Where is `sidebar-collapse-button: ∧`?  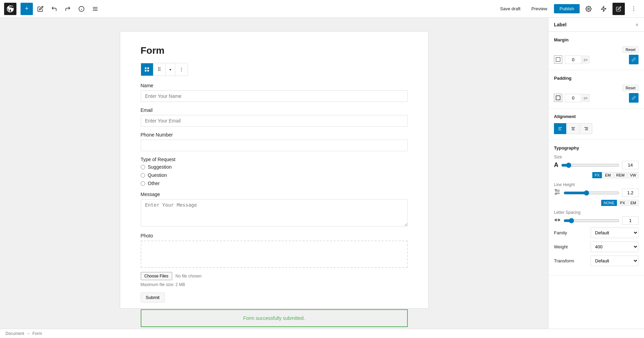 sidebar-collapse-button: ∧ is located at coordinates (637, 25).